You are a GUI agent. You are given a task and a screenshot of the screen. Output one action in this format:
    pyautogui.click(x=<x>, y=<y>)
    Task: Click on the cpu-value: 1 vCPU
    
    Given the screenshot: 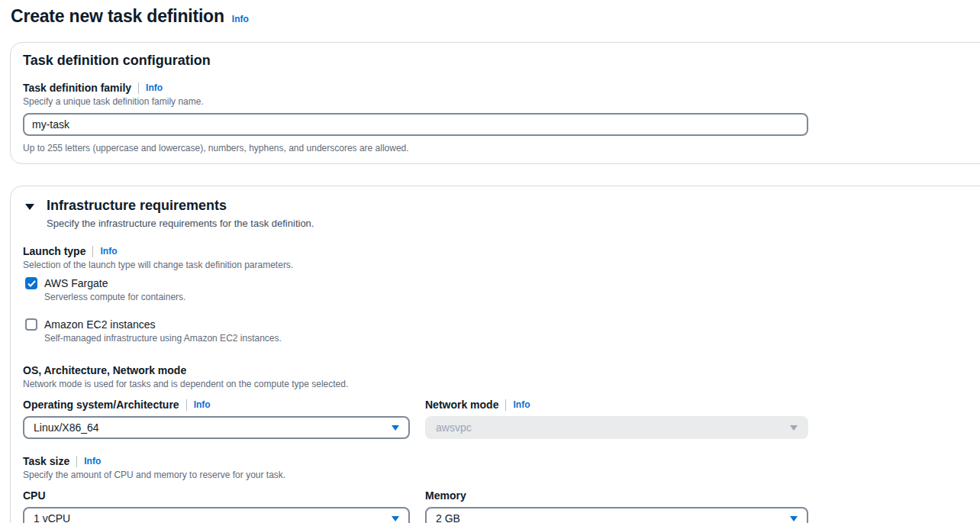 What is the action you would take?
    pyautogui.click(x=52, y=518)
    